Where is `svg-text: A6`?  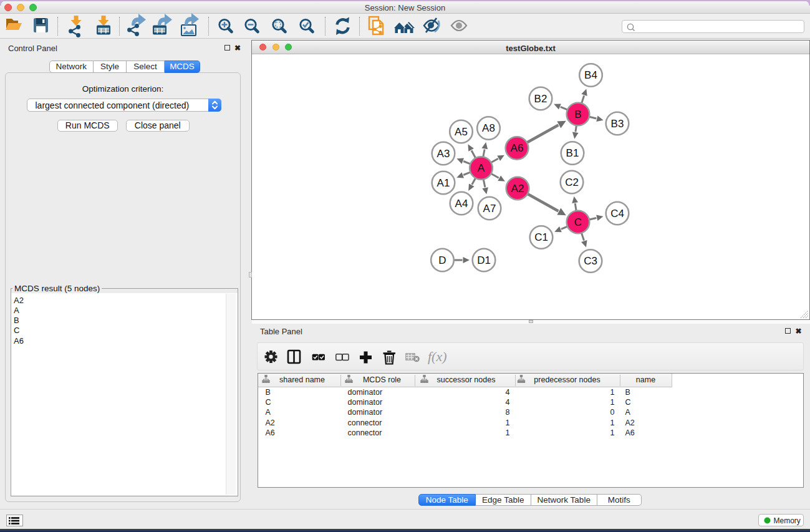
svg-text: A6 is located at coordinates (518, 148).